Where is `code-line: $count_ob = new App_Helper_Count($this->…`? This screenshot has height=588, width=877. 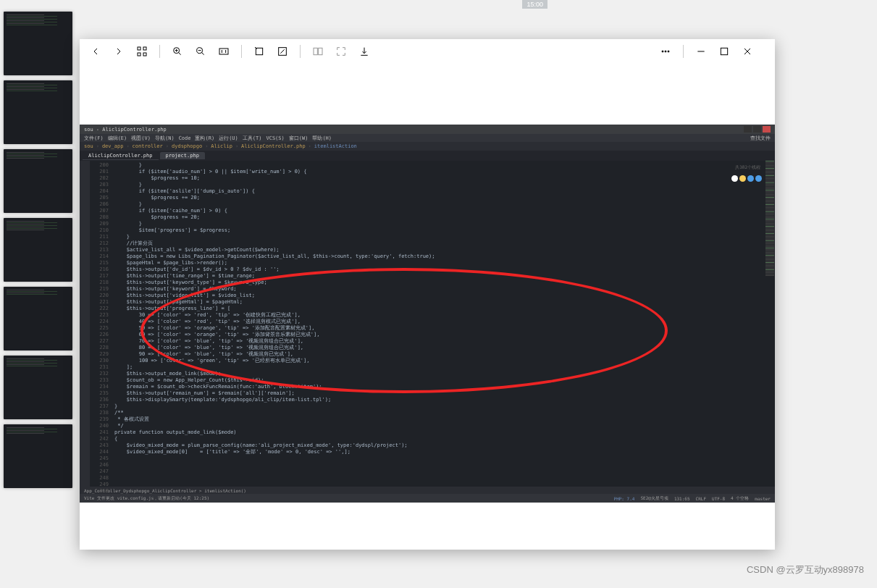 code-line: $count_ob = new App_Helper_Count($this->… is located at coordinates (440, 381).